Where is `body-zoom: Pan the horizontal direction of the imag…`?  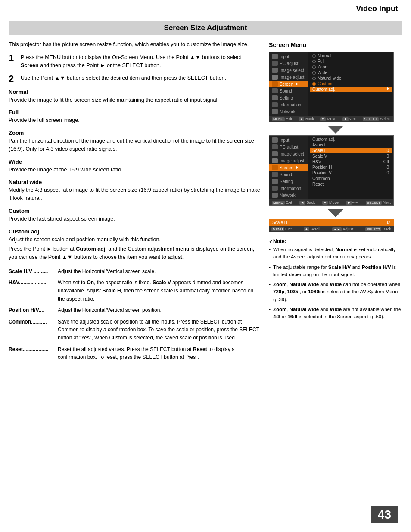 body-zoom: Pan the horizontal direction of the imag… is located at coordinates (134, 145).